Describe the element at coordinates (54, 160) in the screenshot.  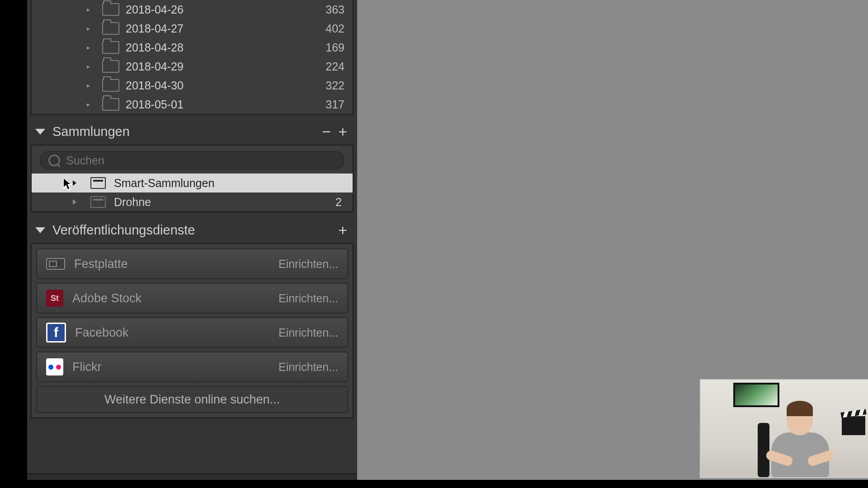
I see `search-icon` at that location.